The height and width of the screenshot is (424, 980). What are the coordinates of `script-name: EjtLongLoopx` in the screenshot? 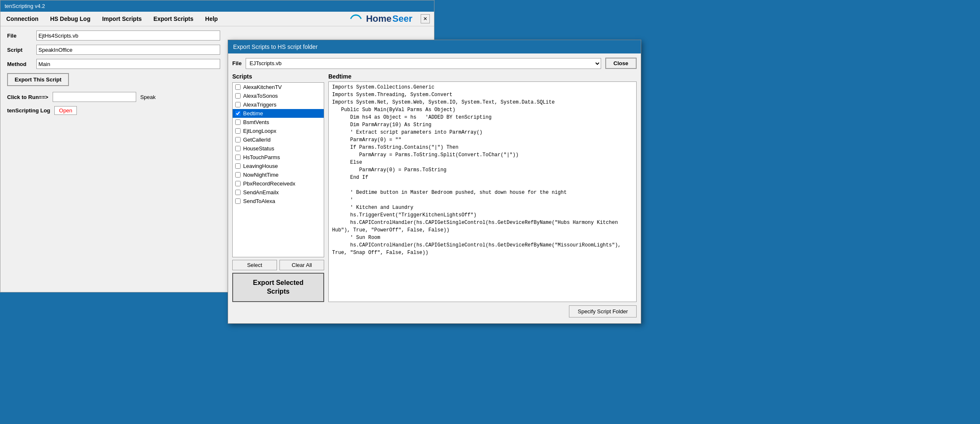 It's located at (260, 131).